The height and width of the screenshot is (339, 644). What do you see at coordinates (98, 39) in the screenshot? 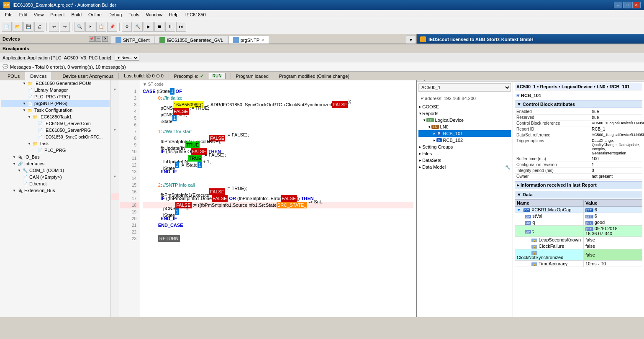
I see `devices-minimize-button: ─` at bounding box center [98, 39].